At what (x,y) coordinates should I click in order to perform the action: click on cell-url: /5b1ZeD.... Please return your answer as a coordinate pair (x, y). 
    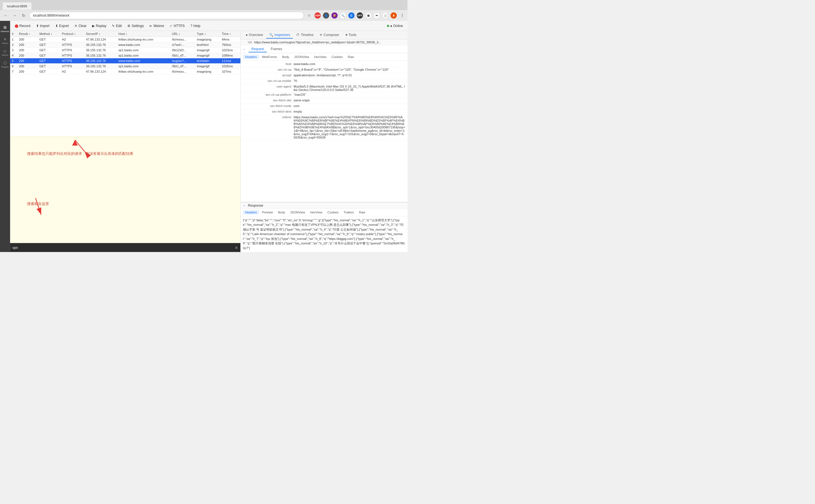
    Looking at the image, I should click on (183, 50).